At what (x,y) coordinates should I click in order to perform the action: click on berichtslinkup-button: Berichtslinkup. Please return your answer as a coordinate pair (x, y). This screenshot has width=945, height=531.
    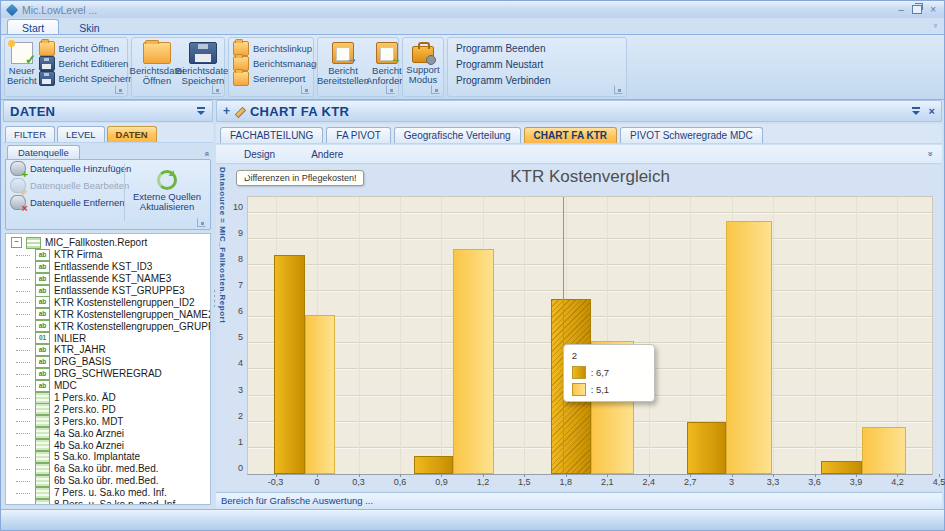
    Looking at the image, I should click on (279, 48).